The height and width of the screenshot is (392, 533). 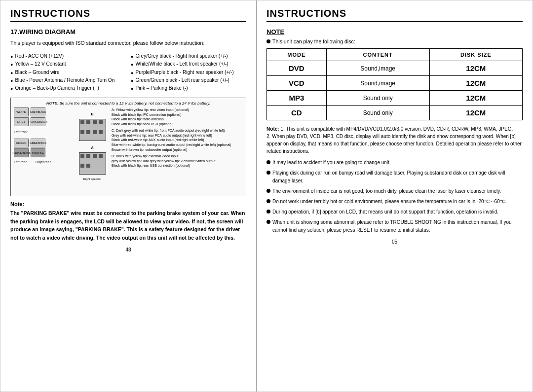 What do you see at coordinates (189, 72) in the screenshot?
I see `bullet-item: ●Purple/Purple black - Right rear speake…` at bounding box center [189, 72].